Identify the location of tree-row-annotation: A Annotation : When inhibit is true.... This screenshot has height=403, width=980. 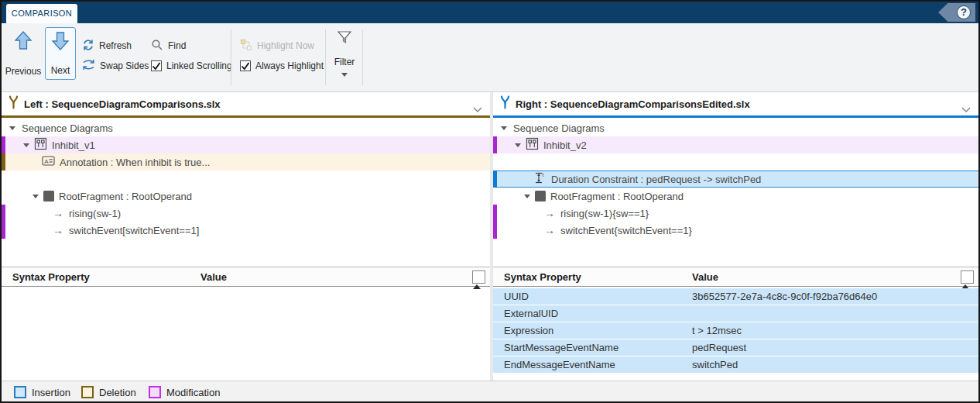
(246, 162).